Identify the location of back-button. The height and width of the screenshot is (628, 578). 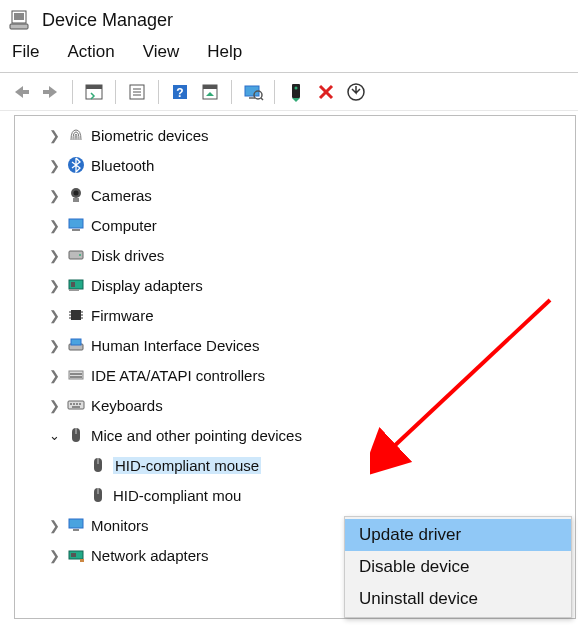
(21, 92).